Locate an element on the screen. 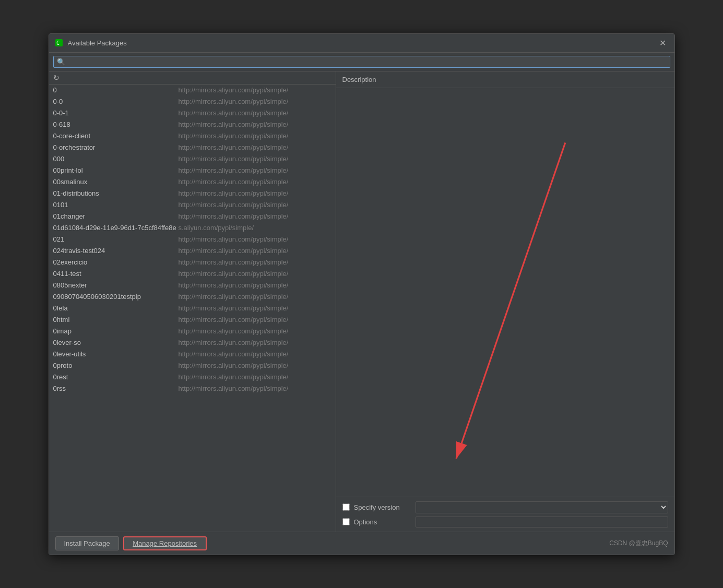  list-item: 0htmlhttp://mirrors.aliyun.com/pypi/simp… is located at coordinates (192, 320).